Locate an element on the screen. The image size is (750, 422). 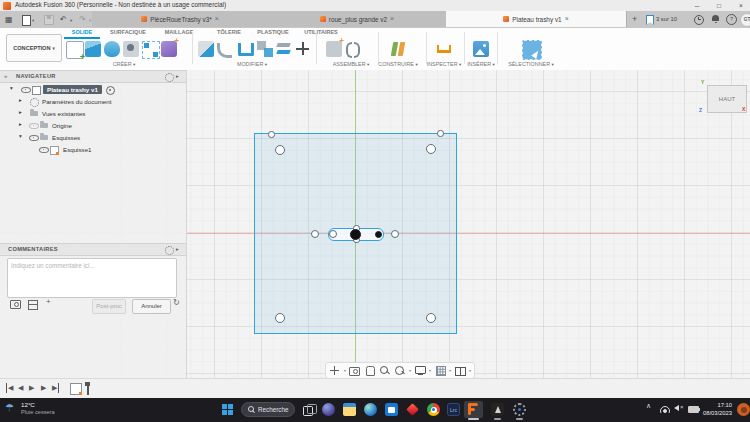
pan-icon is located at coordinates (370, 371).